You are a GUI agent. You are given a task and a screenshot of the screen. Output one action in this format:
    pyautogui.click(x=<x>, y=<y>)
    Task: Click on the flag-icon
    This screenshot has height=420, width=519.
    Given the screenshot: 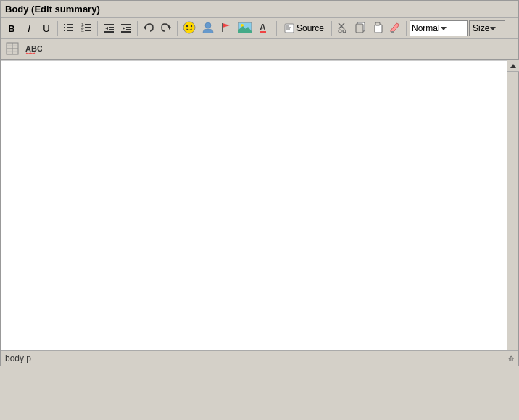 What is the action you would take?
    pyautogui.click(x=226, y=29)
    